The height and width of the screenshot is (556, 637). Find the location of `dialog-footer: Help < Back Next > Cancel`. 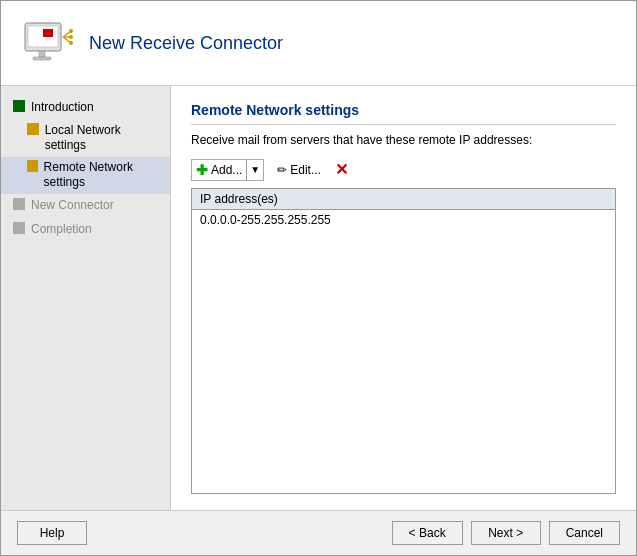

dialog-footer: Help < Back Next > Cancel is located at coordinates (318, 532).